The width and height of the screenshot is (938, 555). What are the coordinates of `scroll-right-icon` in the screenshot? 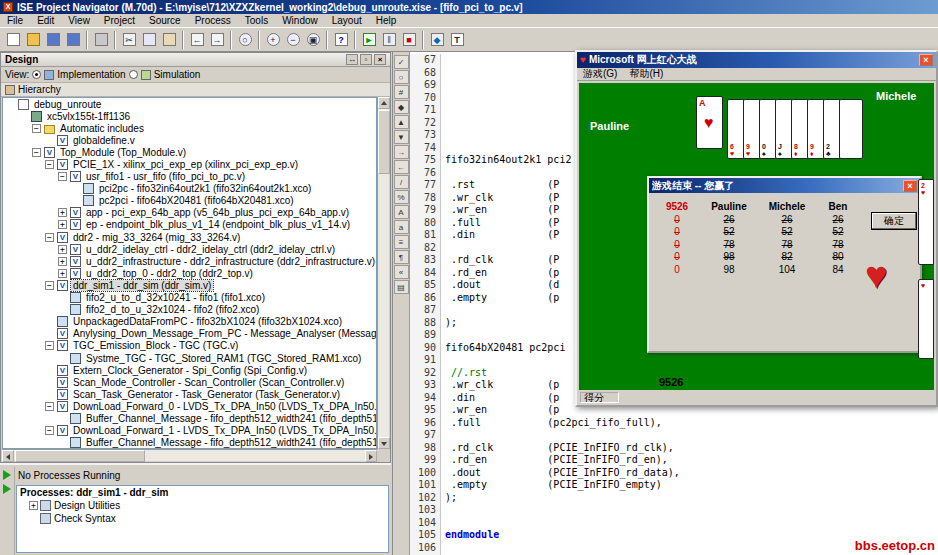 It's located at (371, 456).